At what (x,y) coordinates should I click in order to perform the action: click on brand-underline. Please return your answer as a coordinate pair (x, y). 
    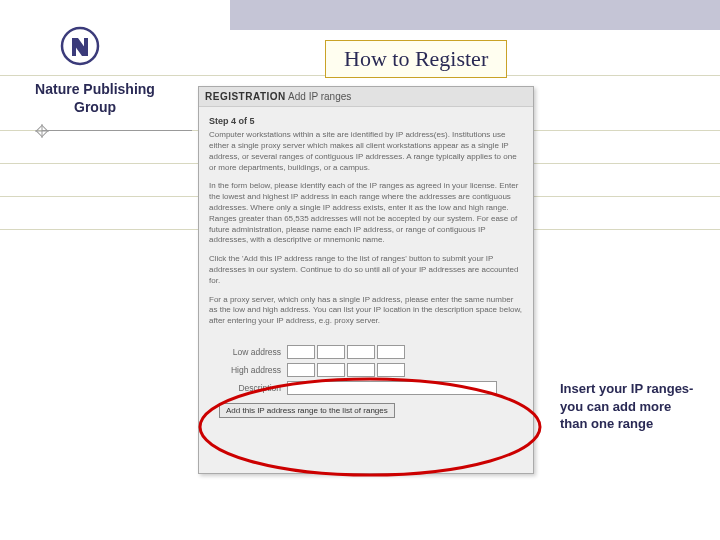
    Looking at the image, I should click on (117, 130).